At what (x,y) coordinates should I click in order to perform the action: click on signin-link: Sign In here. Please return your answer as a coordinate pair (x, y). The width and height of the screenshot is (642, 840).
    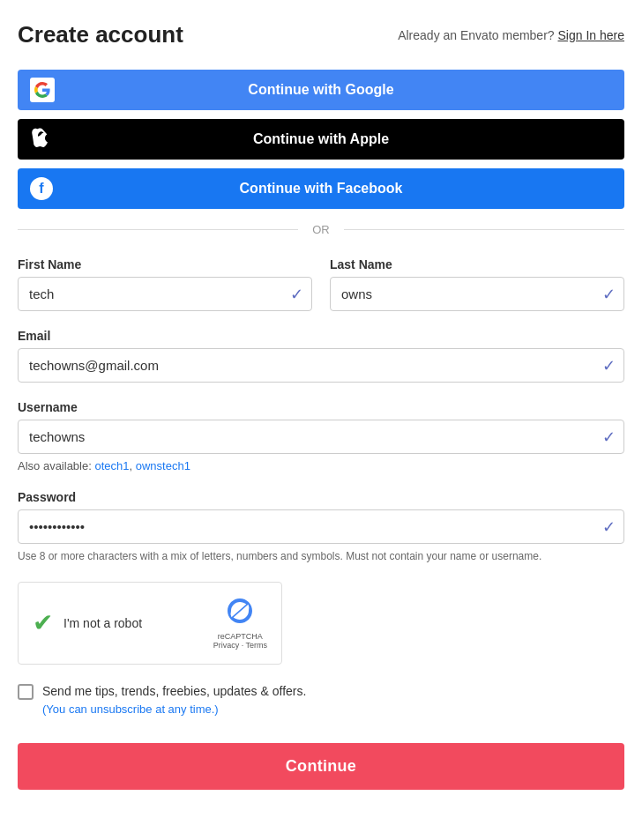
    Looking at the image, I should click on (592, 35).